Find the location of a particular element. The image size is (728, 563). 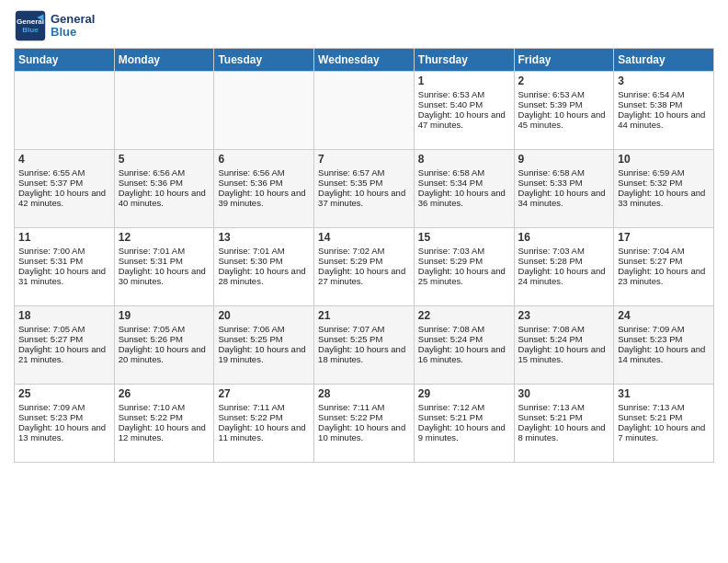

calendar-cell: 1Sunrise: 6:53 AMSunset: 5:40 PMDaylight… is located at coordinates (463, 110).